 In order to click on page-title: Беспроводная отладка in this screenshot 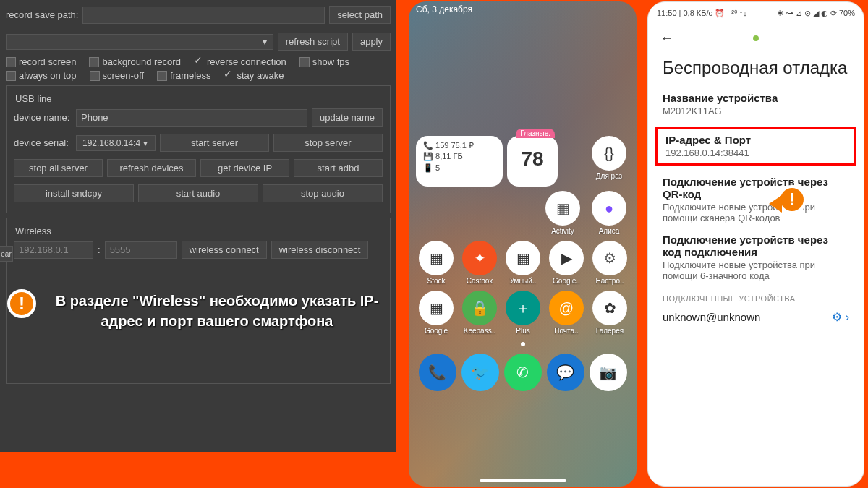, I will do `click(756, 68)`.